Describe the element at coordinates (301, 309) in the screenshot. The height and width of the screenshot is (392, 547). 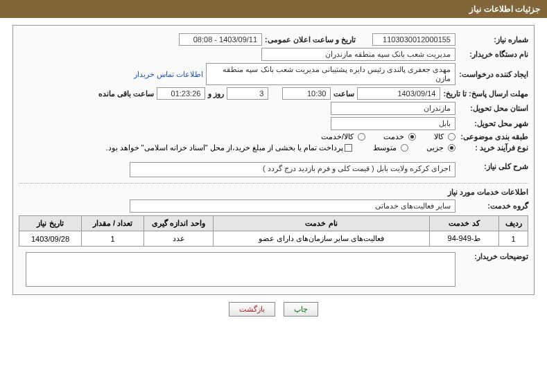
I see `print-button: چاپ` at that location.